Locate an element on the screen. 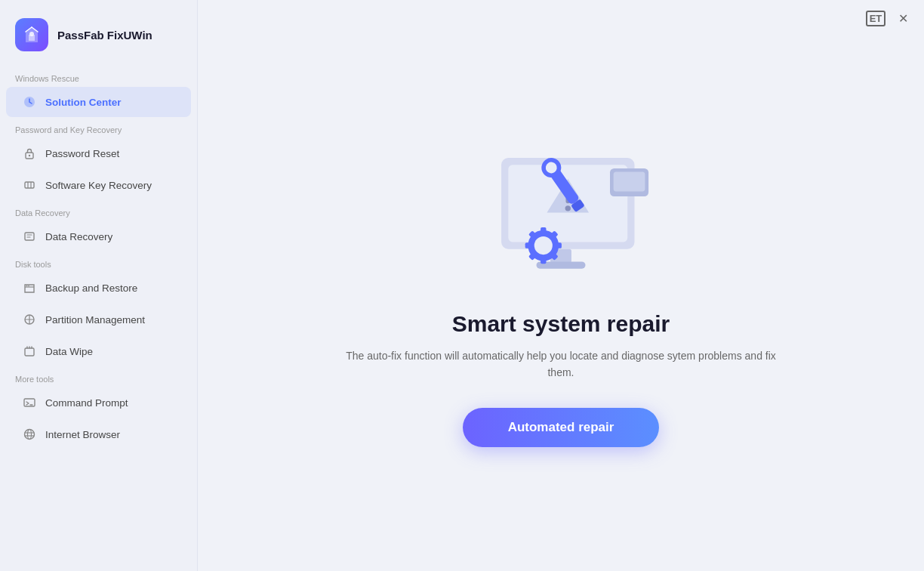  sidebar-item-partition: Partition Management is located at coordinates (98, 319).